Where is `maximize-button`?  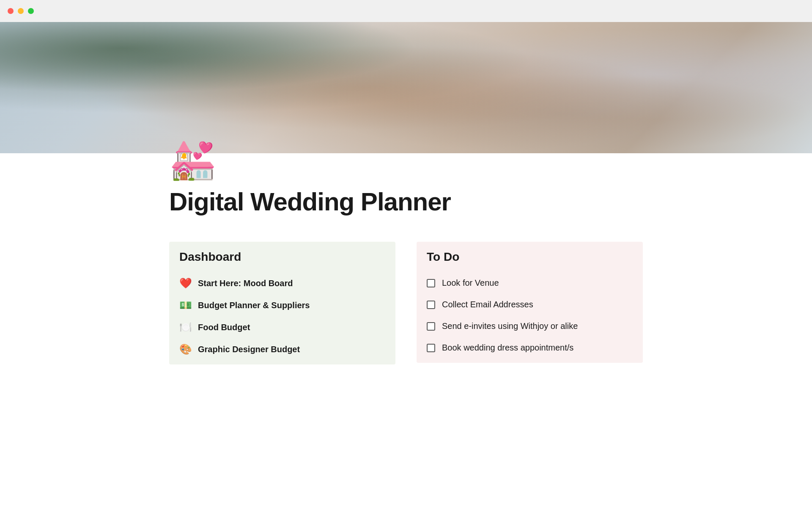 maximize-button is located at coordinates (31, 11).